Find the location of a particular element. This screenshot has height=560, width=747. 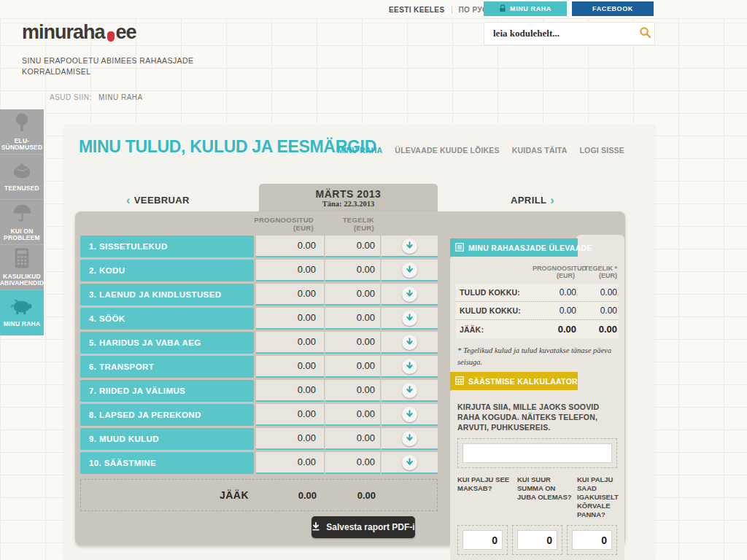

sidebar-item-elu-sundmused: ELU-SÜNDMUSED is located at coordinates (22, 132).